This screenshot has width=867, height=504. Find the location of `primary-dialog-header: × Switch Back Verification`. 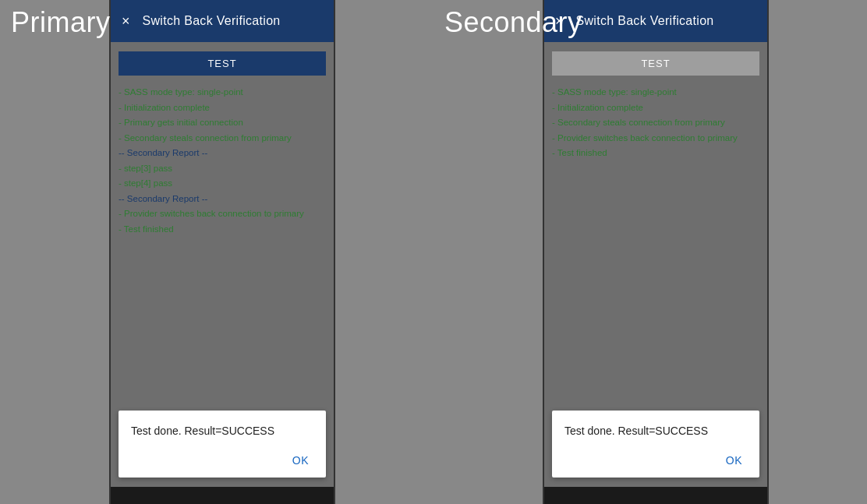

primary-dialog-header: × Switch Back Verification is located at coordinates (222, 21).